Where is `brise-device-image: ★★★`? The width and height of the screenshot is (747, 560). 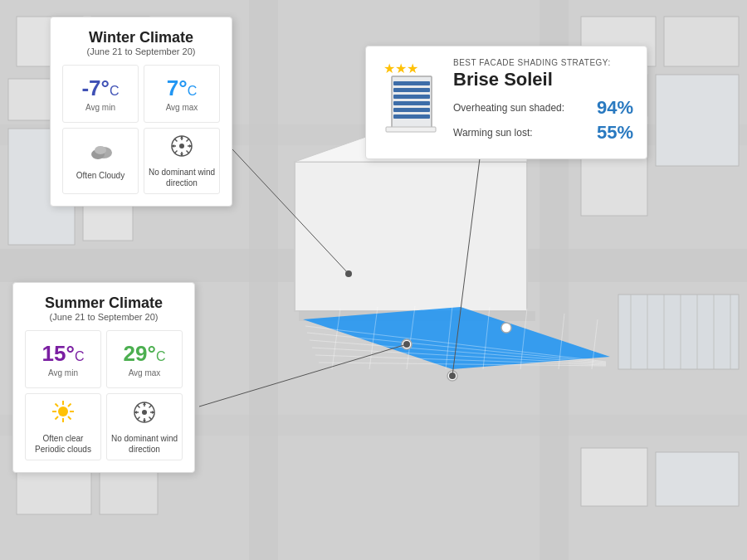 brise-device-image: ★★★ is located at coordinates (410, 93).